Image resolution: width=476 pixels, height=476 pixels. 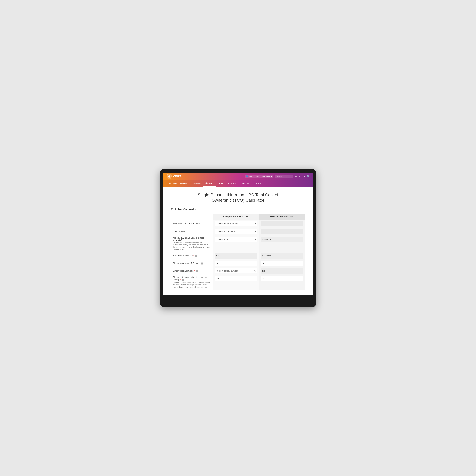 What do you see at coordinates (238, 238) in the screenshot?
I see `monitor: VERTIV. 🌐 USA, English (United States) ▾…` at bounding box center [238, 238].